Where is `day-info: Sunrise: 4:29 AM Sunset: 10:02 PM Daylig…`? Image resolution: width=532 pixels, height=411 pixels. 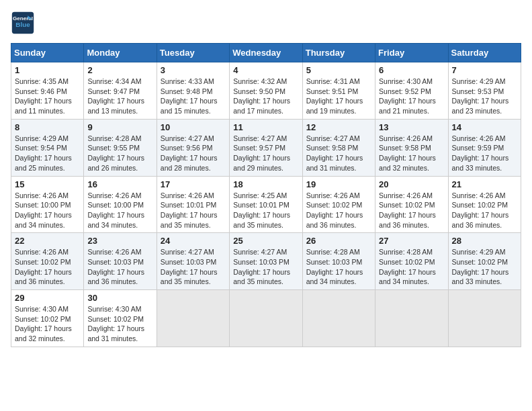
day-info: Sunrise: 4:29 AM Sunset: 10:02 PM Daylig… is located at coordinates (485, 267).